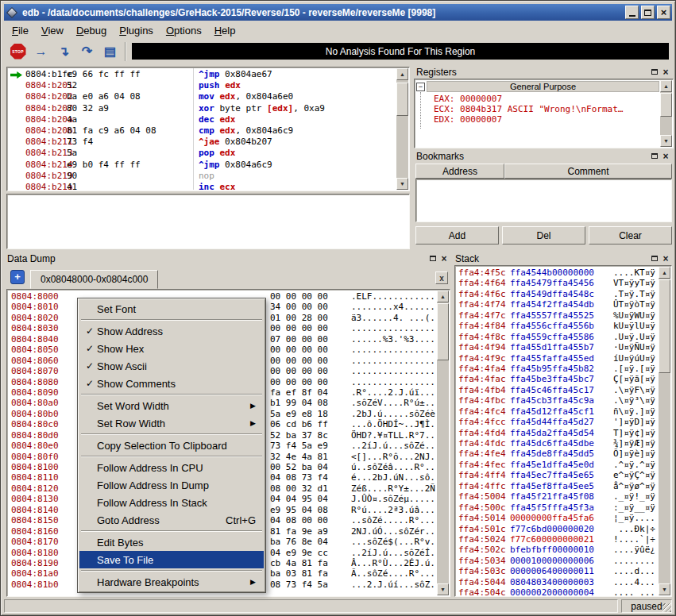  I want to click on register-row: ECX: 0804b317 ASCII "Wrong!\nFormat…, so click(537, 110).